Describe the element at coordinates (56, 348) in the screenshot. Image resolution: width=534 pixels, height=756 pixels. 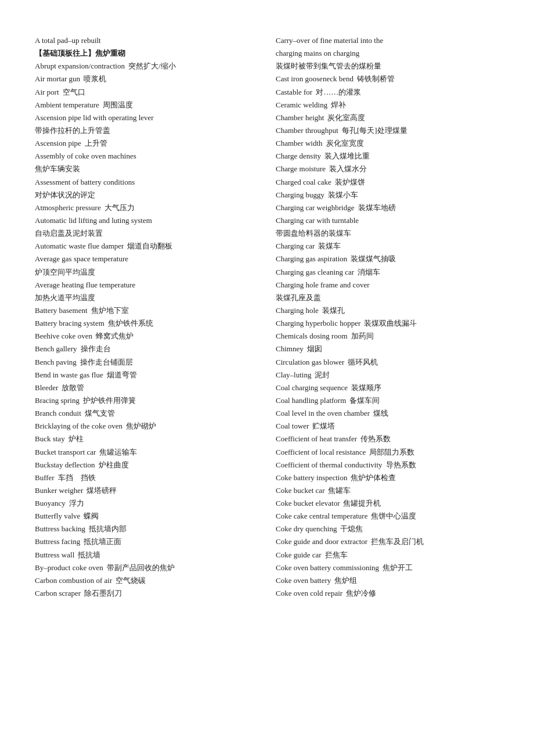
I see `entry-english: Bench gallery` at that location.